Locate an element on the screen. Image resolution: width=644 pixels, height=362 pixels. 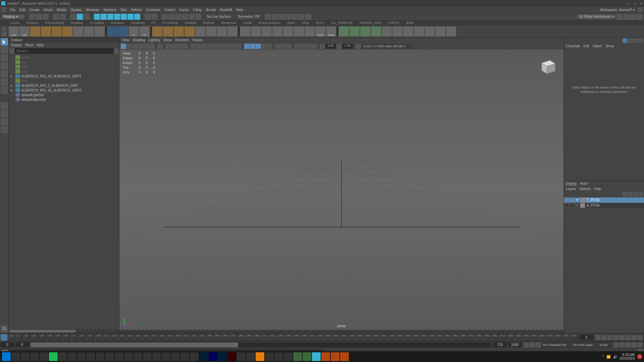
layers-tab-display: Display is located at coordinates (572, 184).